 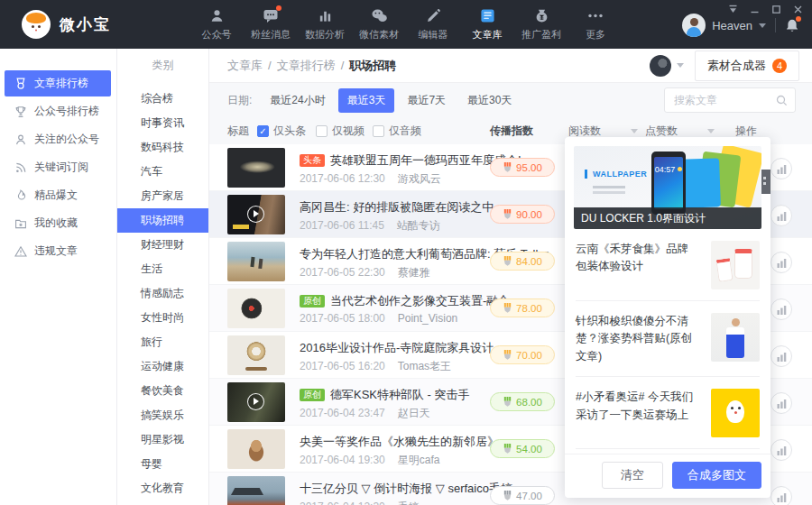 I want to click on category-item: 旅行, so click(x=162, y=343).